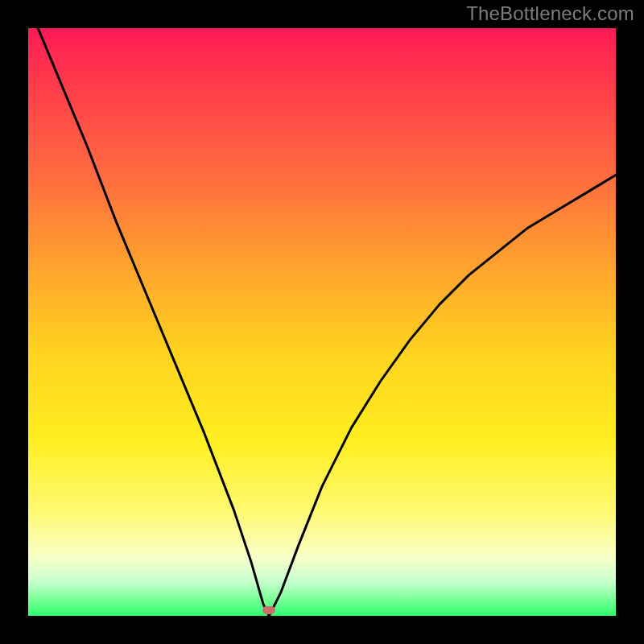  Describe the element at coordinates (551, 14) in the screenshot. I see `watermark-text: TheBottleneck.com` at that location.